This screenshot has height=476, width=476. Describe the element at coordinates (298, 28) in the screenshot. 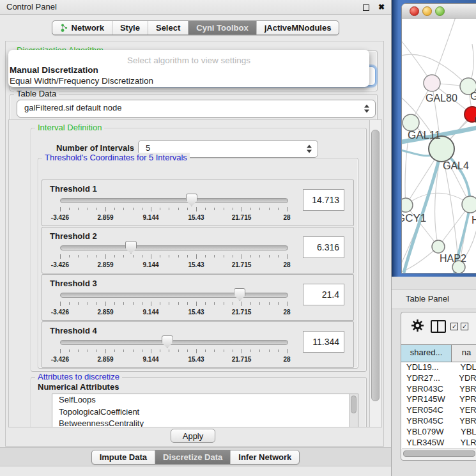

I see `tab-jactivemnodules: jActiveMNodules` at that location.